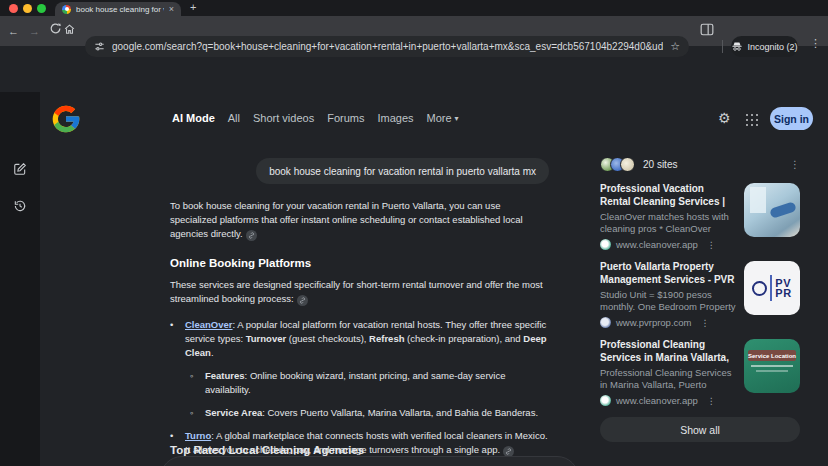 The height and width of the screenshot is (466, 828). I want to click on new-tab-button: +, so click(193, 7).